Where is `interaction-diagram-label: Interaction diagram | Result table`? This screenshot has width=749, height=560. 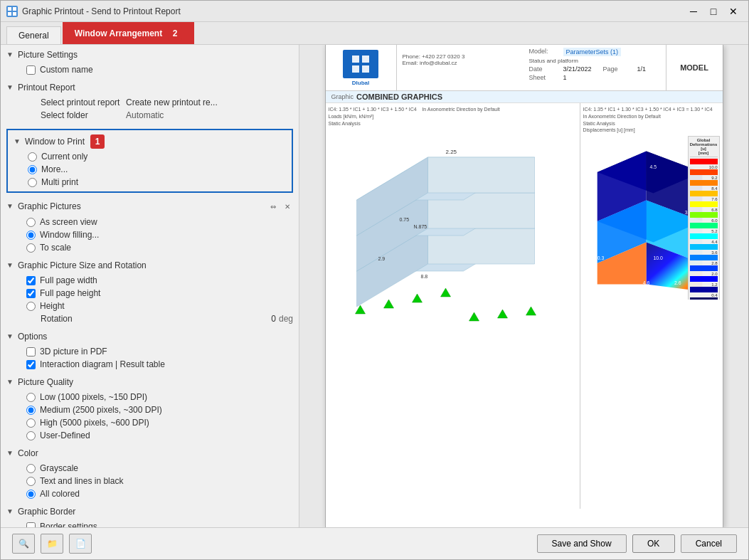 interaction-diagram-label: Interaction diagram | Result table is located at coordinates (102, 364).